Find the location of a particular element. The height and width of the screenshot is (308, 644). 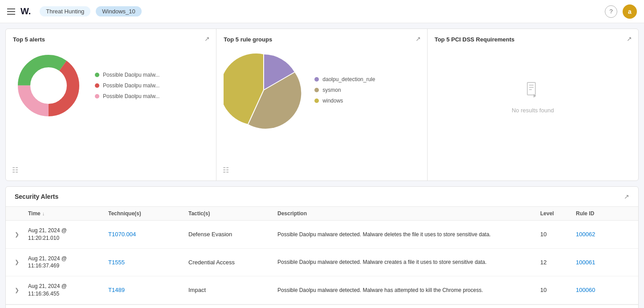

row-time-2: Aug 21, 2024 @11:16:37.469 is located at coordinates (68, 263).